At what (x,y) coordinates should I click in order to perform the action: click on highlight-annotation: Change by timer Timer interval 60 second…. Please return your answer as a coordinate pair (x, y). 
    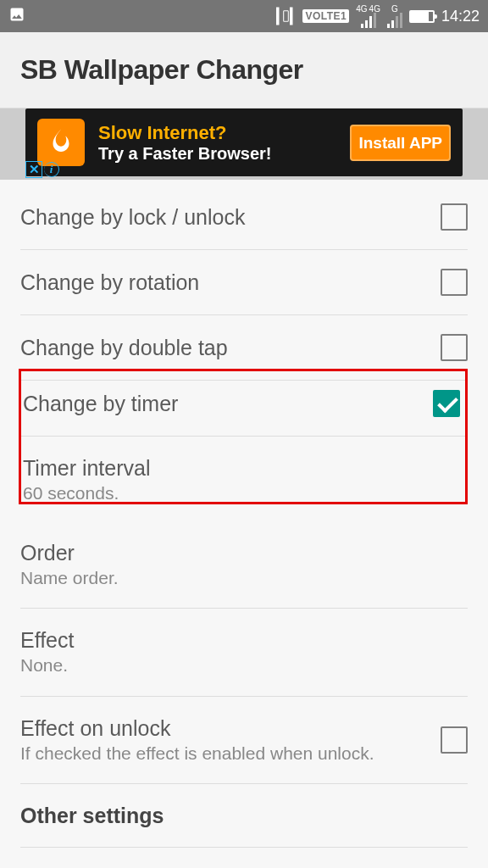
    Looking at the image, I should click on (243, 437).